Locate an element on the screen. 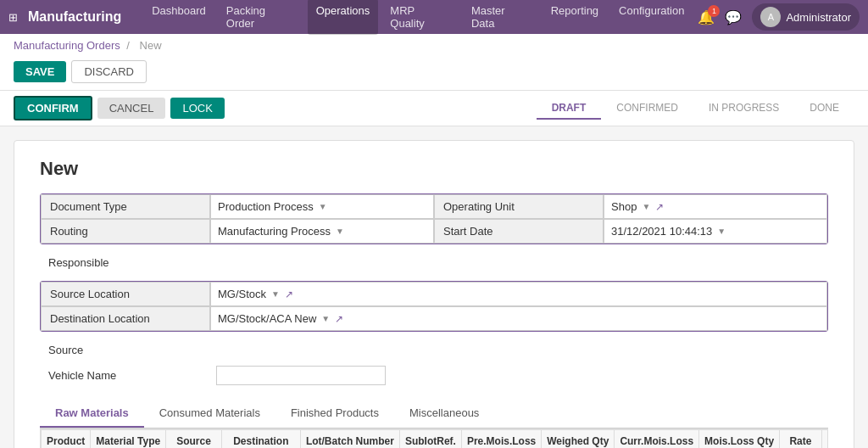 The width and height of the screenshot is (868, 448). app-grid-icon: ⊞ is located at coordinates (14, 17).